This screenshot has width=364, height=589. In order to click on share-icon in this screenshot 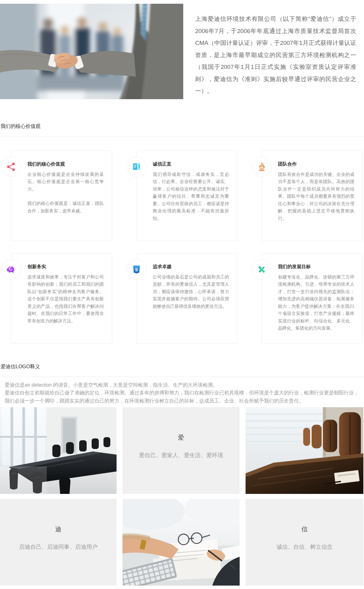, I will do `click(11, 167)`.